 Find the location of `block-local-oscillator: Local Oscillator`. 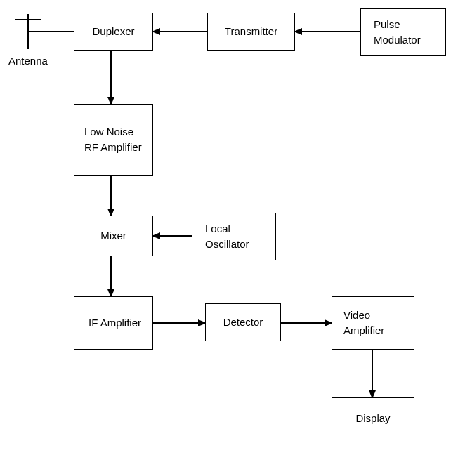

block-local-oscillator: Local Oscillator is located at coordinates (234, 237).